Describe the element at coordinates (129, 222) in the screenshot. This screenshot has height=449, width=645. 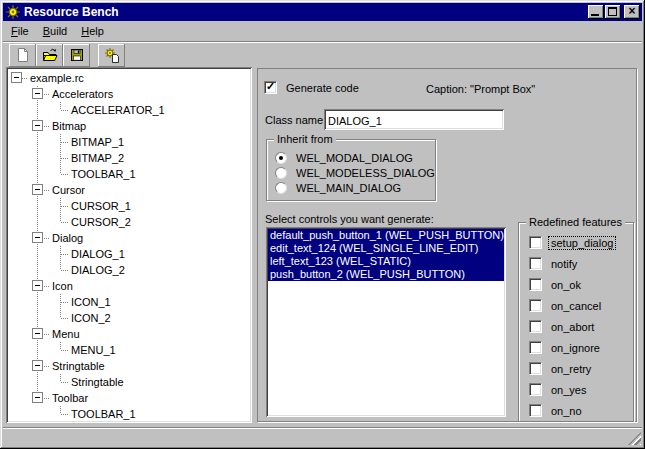
I see `tree-row: CURSOR_2` at that location.